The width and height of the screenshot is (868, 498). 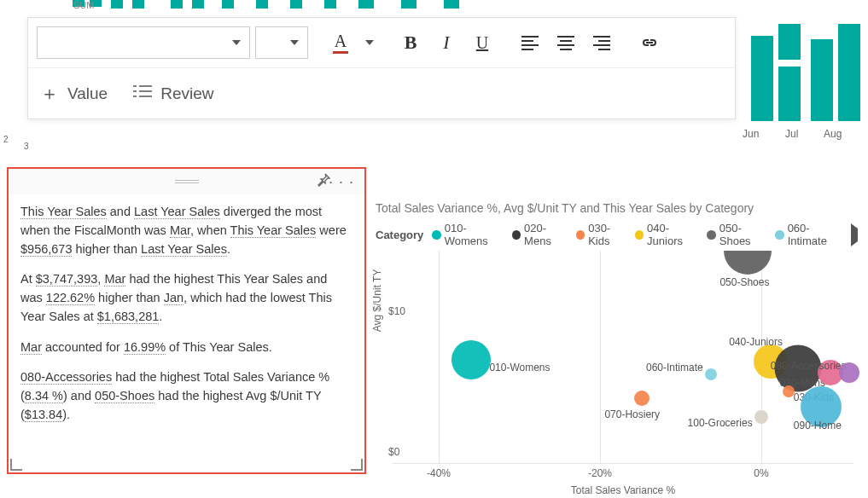 I want to click on legend-scroll-right-icon, so click(x=854, y=235).